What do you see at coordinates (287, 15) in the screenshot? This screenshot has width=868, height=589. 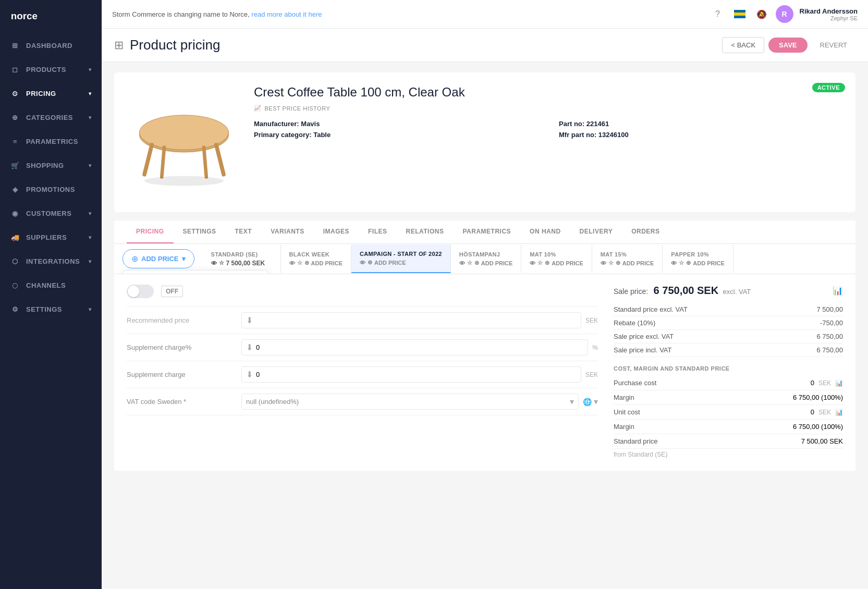 I see `banner-link: read more about it here` at bounding box center [287, 15].